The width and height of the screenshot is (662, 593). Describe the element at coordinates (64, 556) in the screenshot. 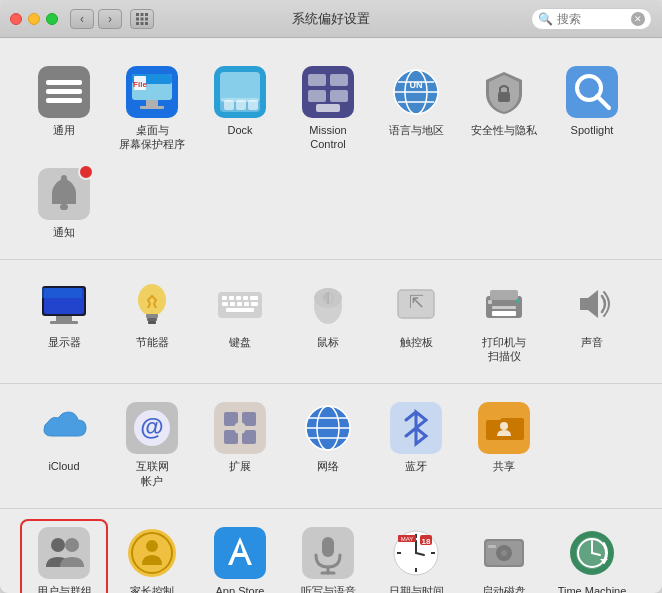

I see `pref-users: 用户与群组` at that location.